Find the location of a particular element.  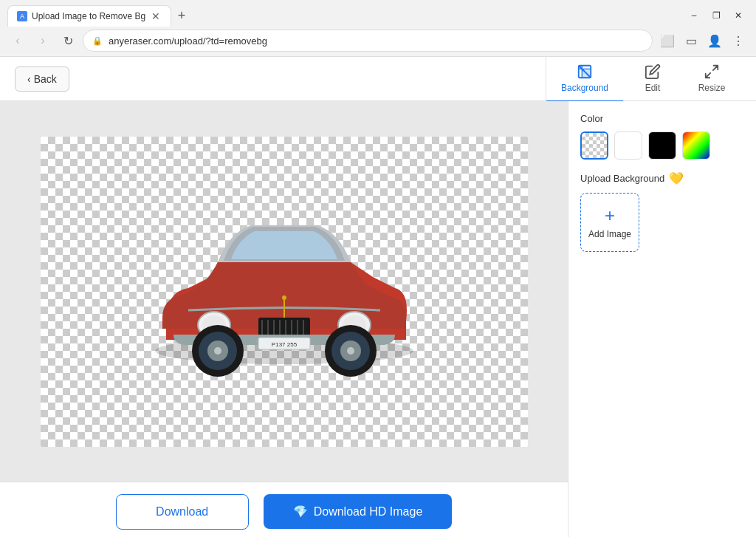

close-button: ✕ is located at coordinates (738, 16).